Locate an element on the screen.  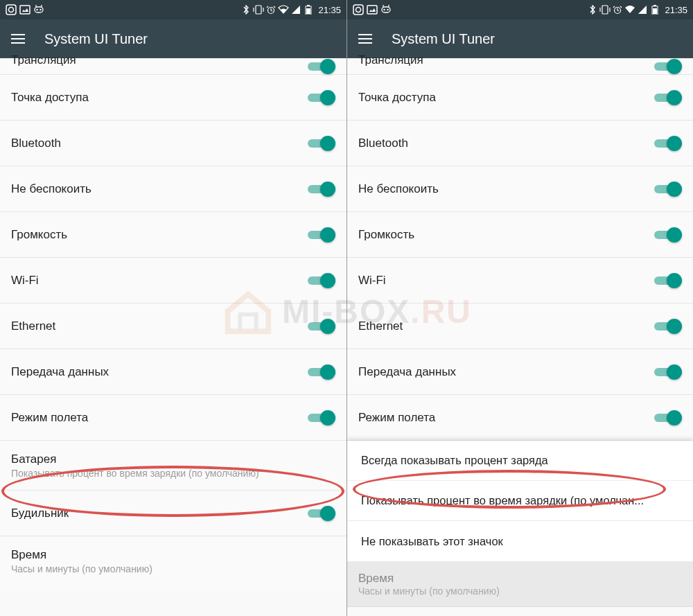
switch-alarm is located at coordinates (322, 513).